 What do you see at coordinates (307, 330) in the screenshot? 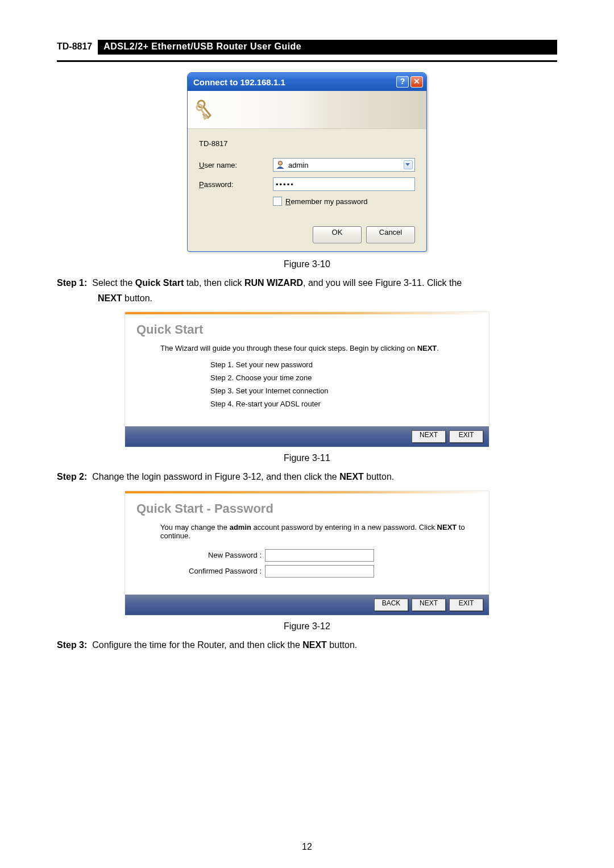
I see `wizard1-title: Quick Start` at bounding box center [307, 330].